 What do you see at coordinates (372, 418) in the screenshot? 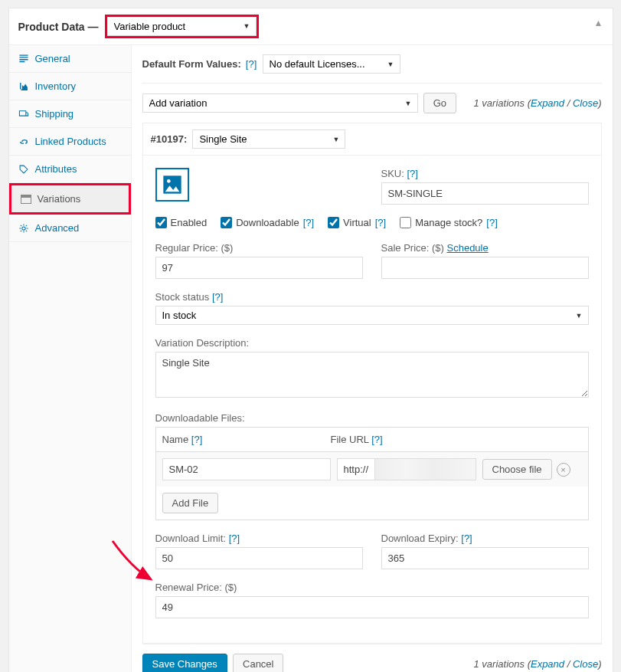
I see `downloadable-files-label: Downloadable Files:` at bounding box center [372, 418].